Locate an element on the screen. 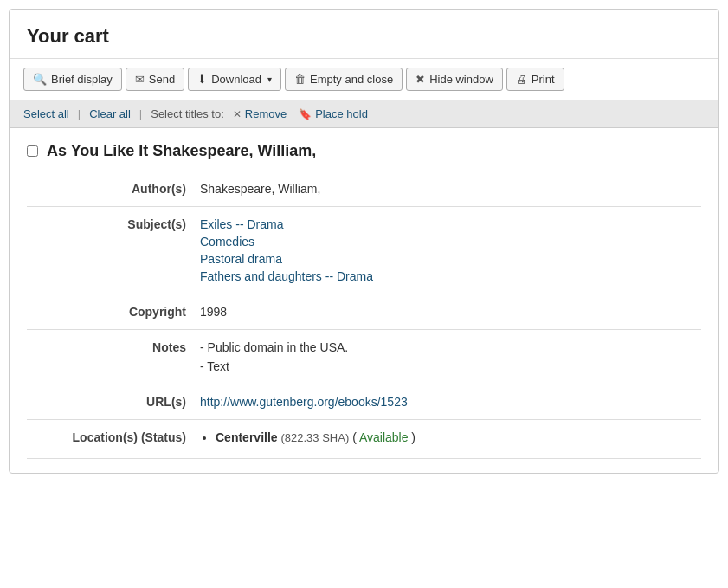 The image size is (728, 588). location-list: Centerville (822.33 SHA) ( Available ) is located at coordinates (450, 437).